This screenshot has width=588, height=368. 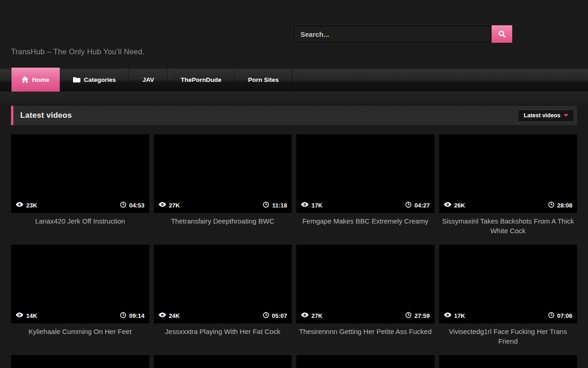 I want to click on caret-down-icon, so click(x=566, y=115).